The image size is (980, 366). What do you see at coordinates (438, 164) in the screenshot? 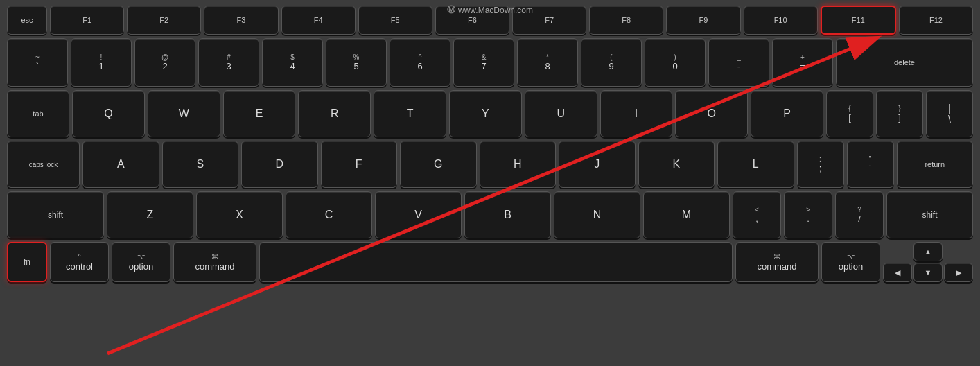
I see `g-key: G` at bounding box center [438, 164].